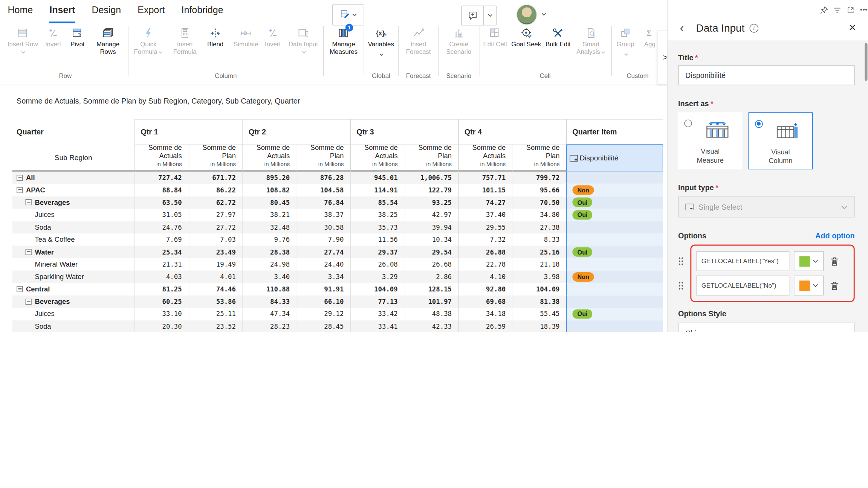  Describe the element at coordinates (681, 261) in the screenshot. I see `drag-handle-icon` at that location.